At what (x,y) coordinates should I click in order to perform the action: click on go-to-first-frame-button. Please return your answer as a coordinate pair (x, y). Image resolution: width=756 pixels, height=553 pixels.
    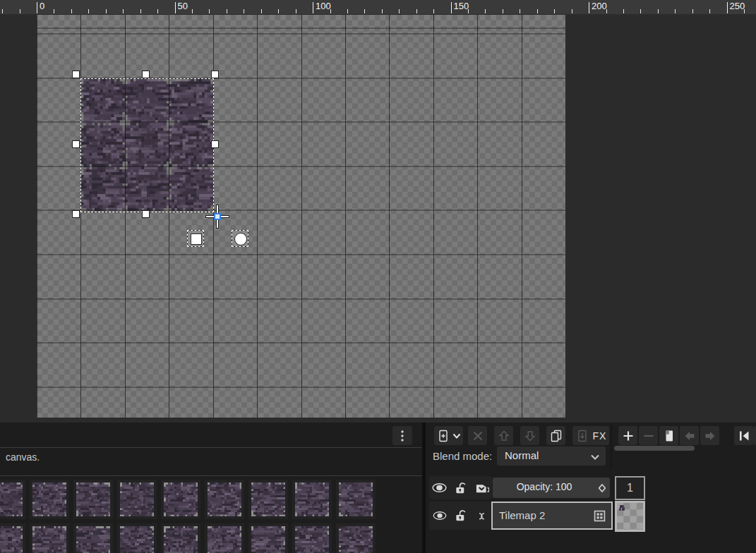
    Looking at the image, I should click on (744, 436).